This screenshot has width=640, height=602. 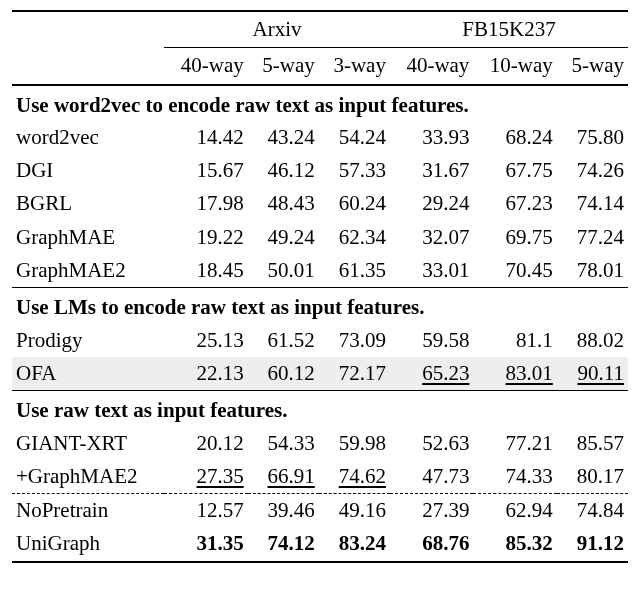 I want to click on cell: 68.24, so click(x=514, y=138).